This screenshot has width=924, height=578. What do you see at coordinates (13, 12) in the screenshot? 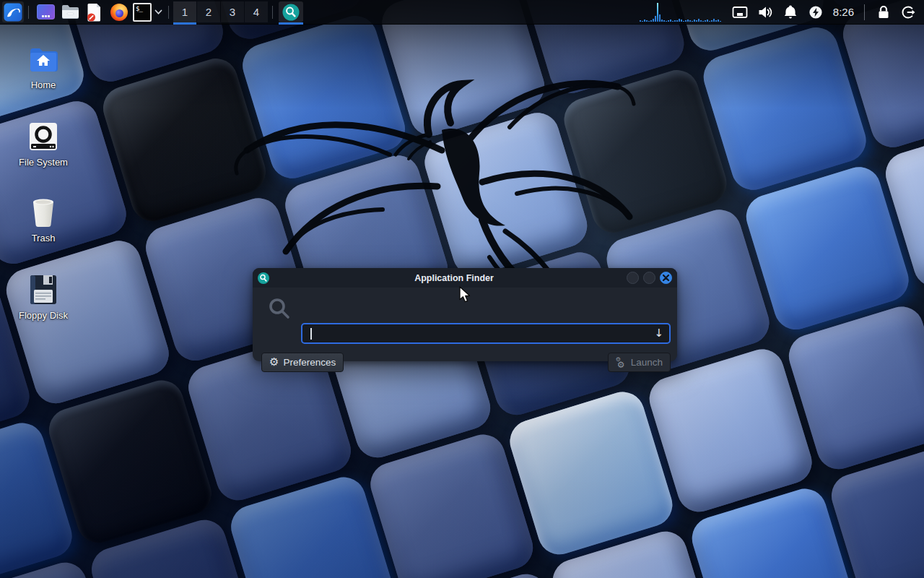
I see `kali-menu-button` at bounding box center [13, 12].